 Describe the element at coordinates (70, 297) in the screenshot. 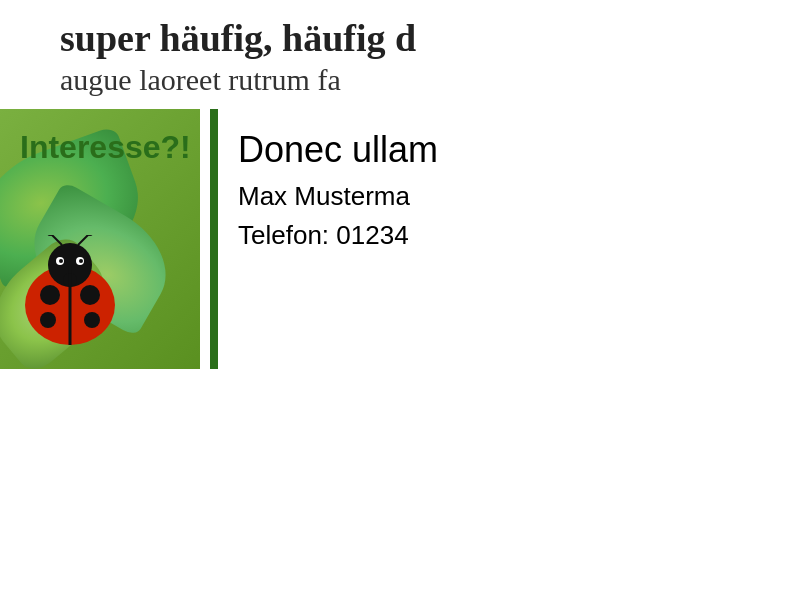

I see `ladybug-svg` at that location.